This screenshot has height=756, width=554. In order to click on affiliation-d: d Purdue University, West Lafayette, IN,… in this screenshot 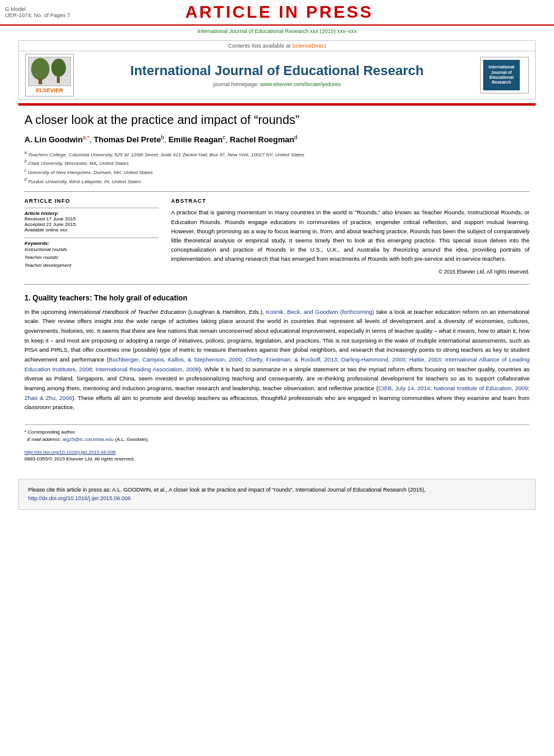, I will do `click(277, 181)`.